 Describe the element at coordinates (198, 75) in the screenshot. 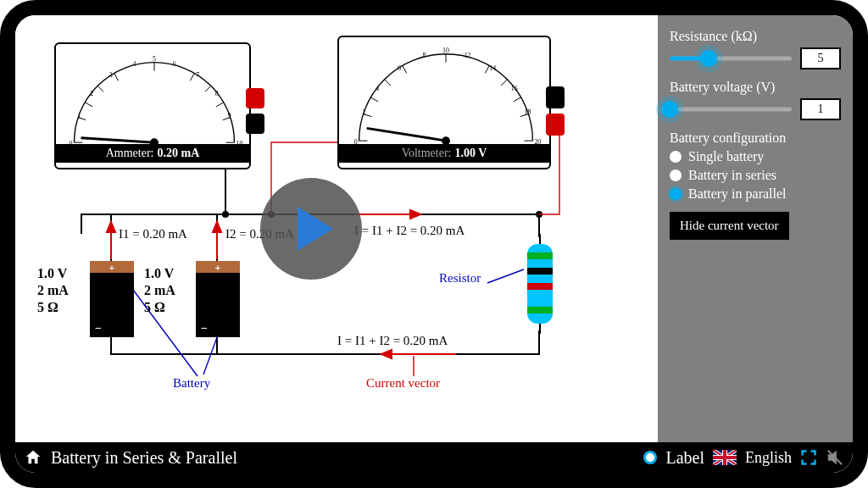

I see `svg-text: 7` at that location.